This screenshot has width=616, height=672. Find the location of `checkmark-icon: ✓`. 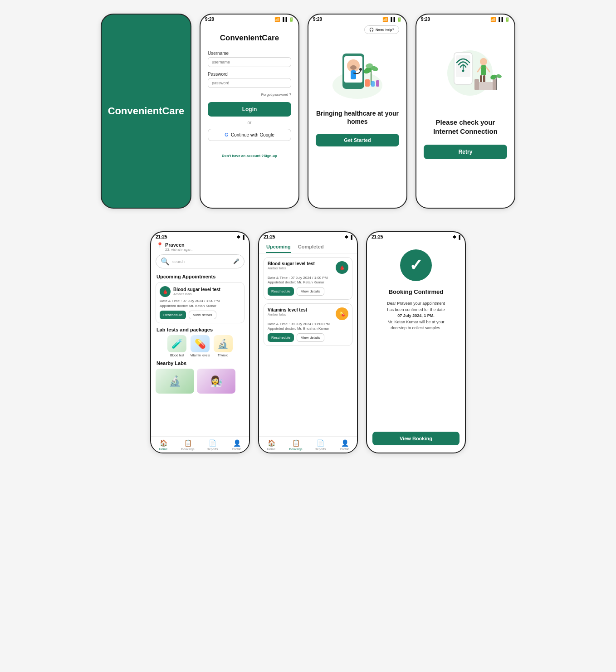

checkmark-icon: ✓ is located at coordinates (416, 265).